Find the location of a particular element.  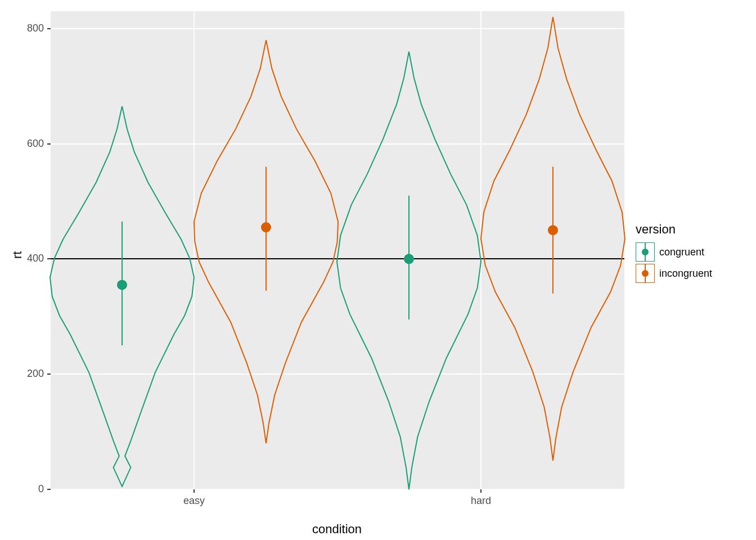

legend-label: congruent is located at coordinates (682, 252).